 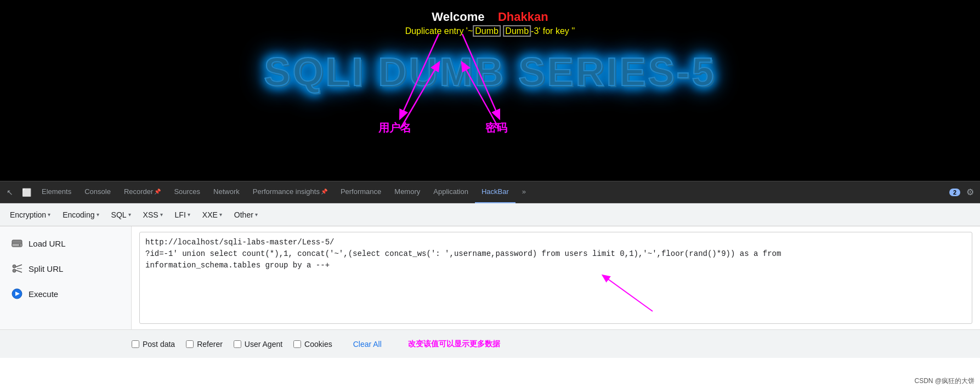 What do you see at coordinates (161, 215) in the screenshot?
I see `xss-dropdown-arrow: ▾` at bounding box center [161, 215].